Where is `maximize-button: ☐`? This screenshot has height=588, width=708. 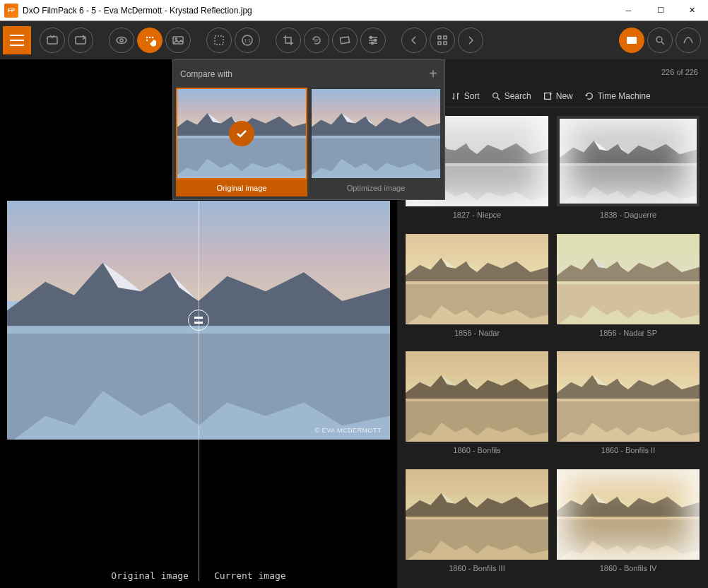
maximize-button: ☐ is located at coordinates (660, 11).